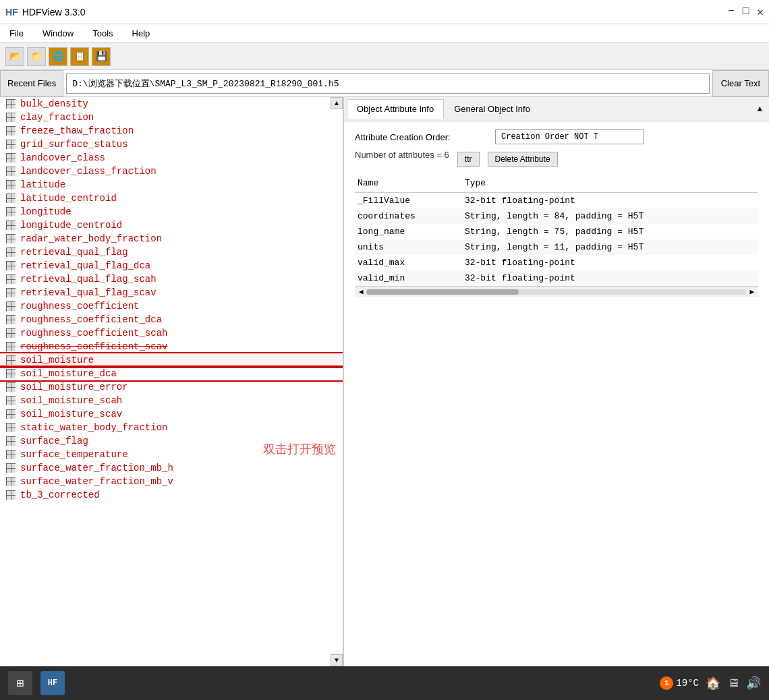 The height and width of the screenshot is (700, 769). What do you see at coordinates (171, 171) in the screenshot?
I see `tree-item: landcover_class_fraction` at bounding box center [171, 171].